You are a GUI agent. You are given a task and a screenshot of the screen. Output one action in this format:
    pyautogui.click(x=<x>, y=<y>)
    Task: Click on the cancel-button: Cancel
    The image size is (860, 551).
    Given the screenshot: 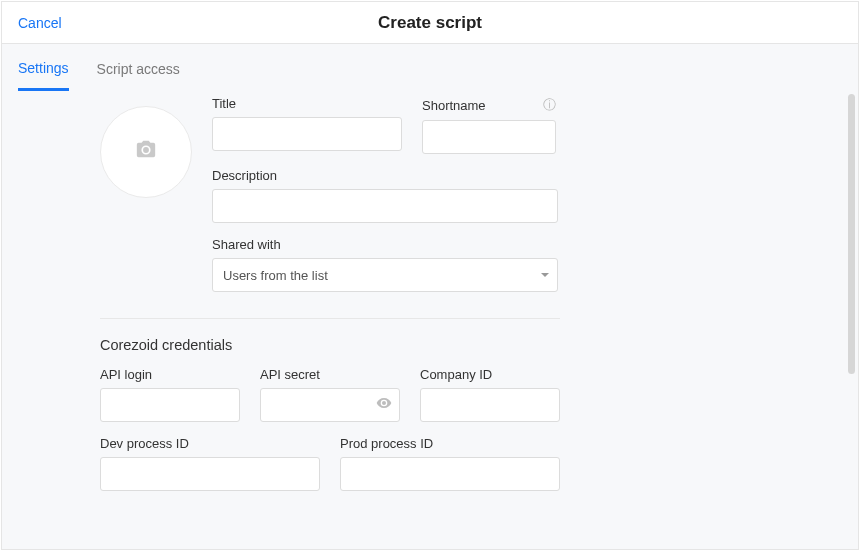 What is the action you would take?
    pyautogui.click(x=40, y=23)
    